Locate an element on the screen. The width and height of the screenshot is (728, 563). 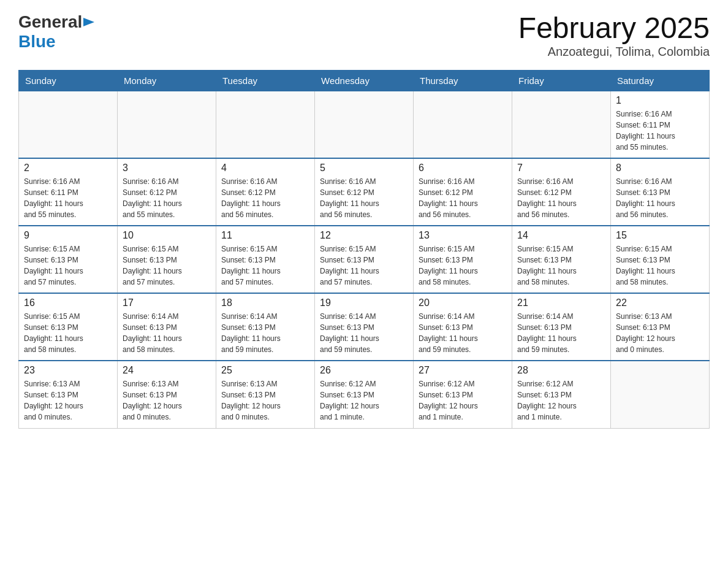
day-number: 9 is located at coordinates (68, 236).